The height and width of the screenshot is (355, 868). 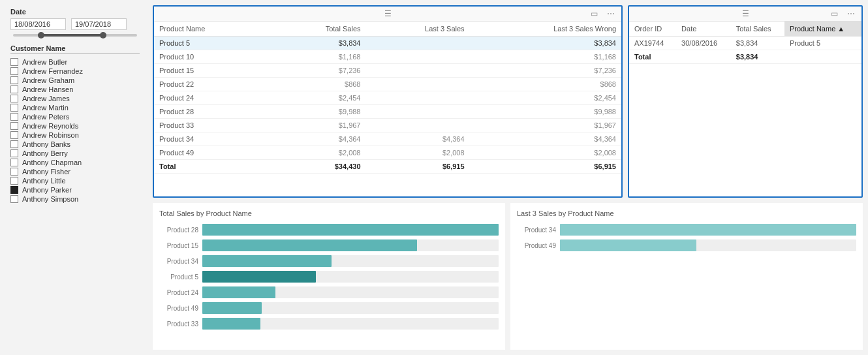 I want to click on customer-item: Andrew Butler, so click(x=75, y=62).